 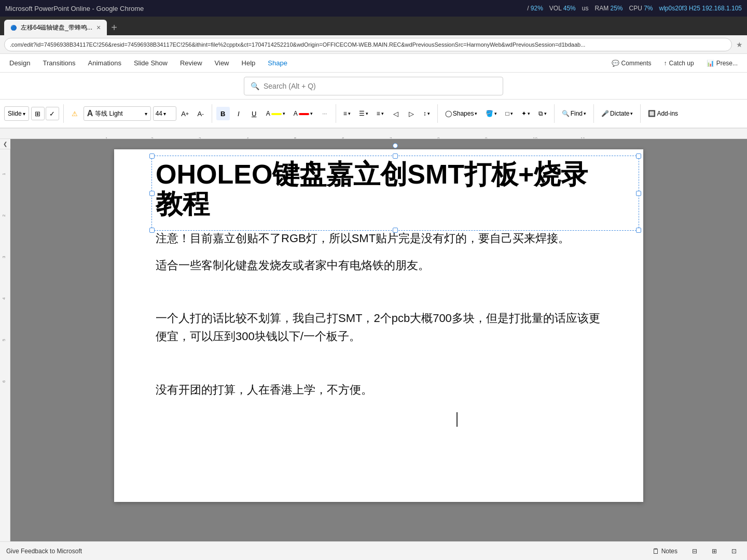 I want to click on title-bar-title: Microsoft PowerPoint Online - Google Chr…, so click(x=75, y=8).